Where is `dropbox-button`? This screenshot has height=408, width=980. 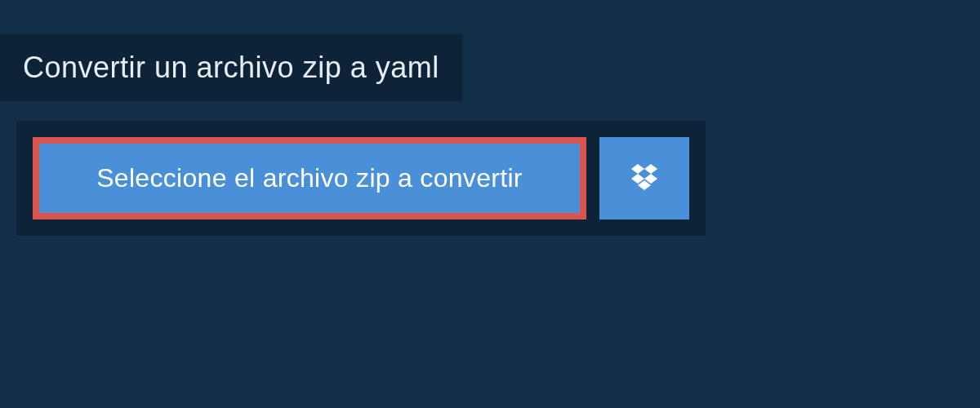
dropbox-button is located at coordinates (644, 178).